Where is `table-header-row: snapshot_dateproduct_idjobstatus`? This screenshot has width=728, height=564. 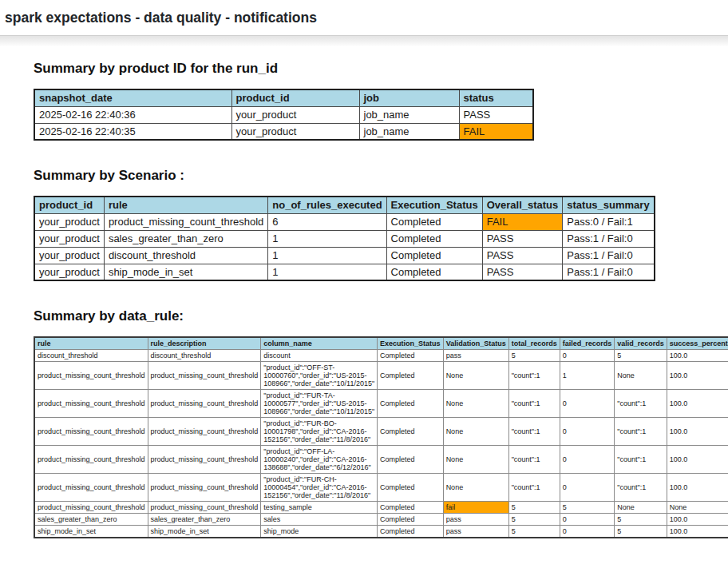
table-header-row: snapshot_dateproduct_idjobstatus is located at coordinates (284, 97).